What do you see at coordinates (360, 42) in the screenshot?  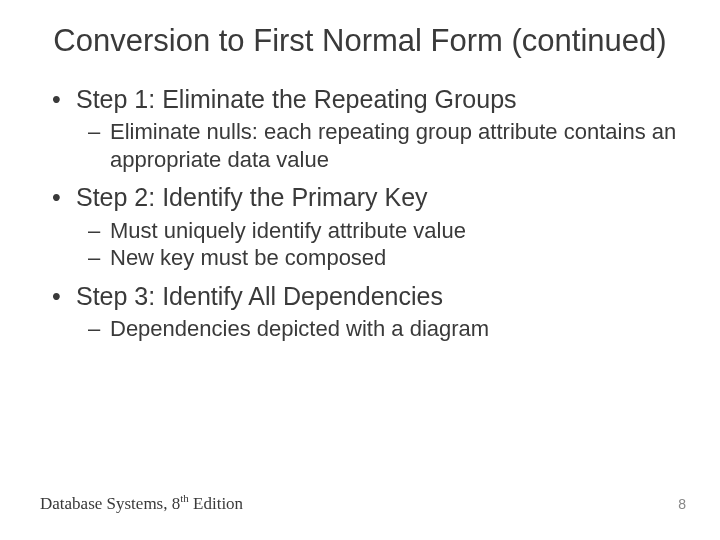 I see `slide-title: Conversion to First Normal Form (continu…` at bounding box center [360, 42].